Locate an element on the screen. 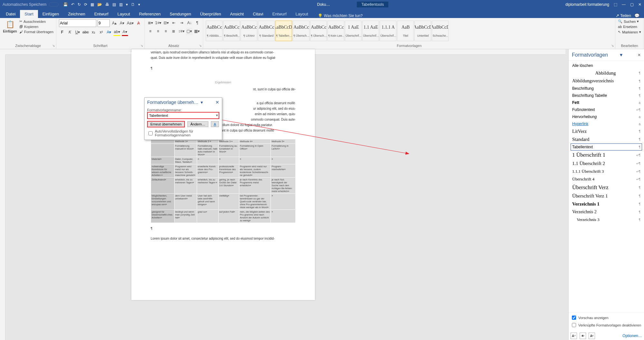  paste-button: 📋 Einfügen is located at coordinates (10, 26).